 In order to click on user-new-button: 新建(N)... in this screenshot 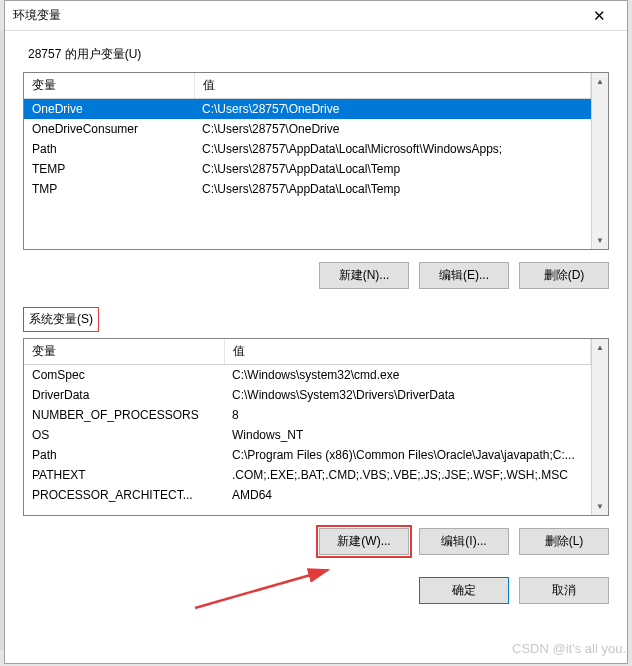, I will do `click(364, 276)`.